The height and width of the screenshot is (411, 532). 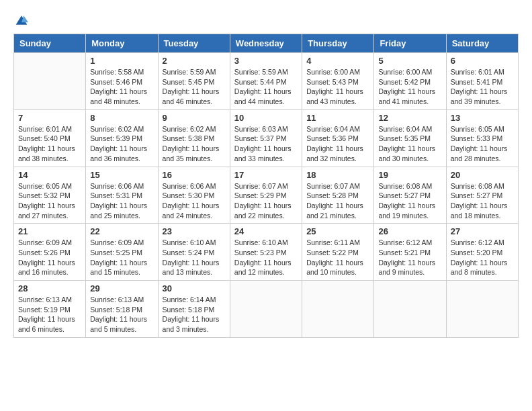 What do you see at coordinates (266, 231) in the screenshot?
I see `day-number: 24` at bounding box center [266, 231].